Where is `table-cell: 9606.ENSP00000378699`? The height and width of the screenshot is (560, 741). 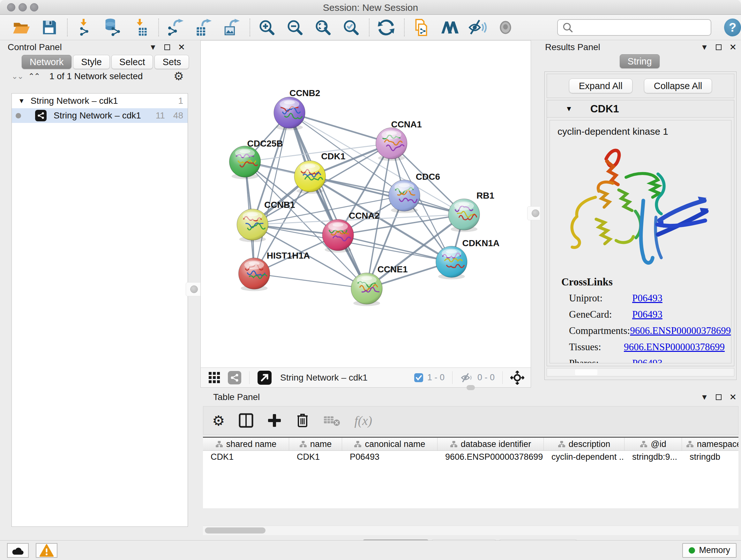
table-cell: 9606.ENSP00000378699 is located at coordinates (490, 457).